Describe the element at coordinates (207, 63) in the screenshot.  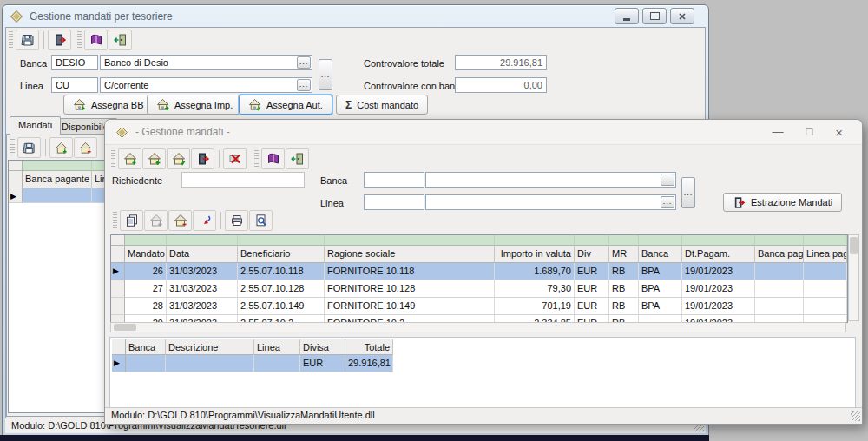
I see `banca-desc-field: Banco di Desio` at that location.